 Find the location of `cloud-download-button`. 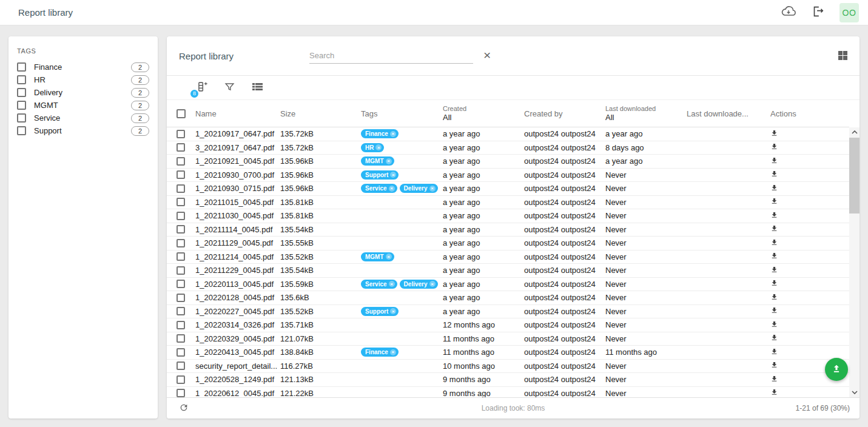

cloud-download-button is located at coordinates (789, 13).